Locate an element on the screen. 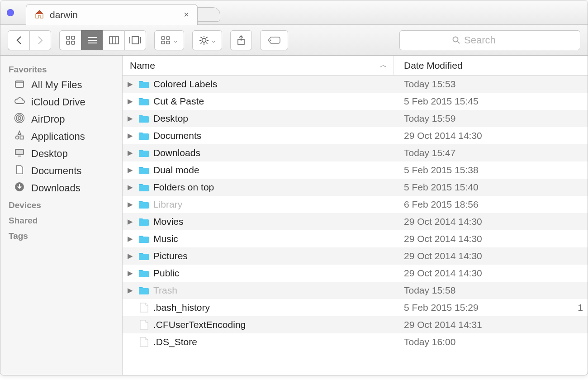  cloud-icon is located at coordinates (19, 102).